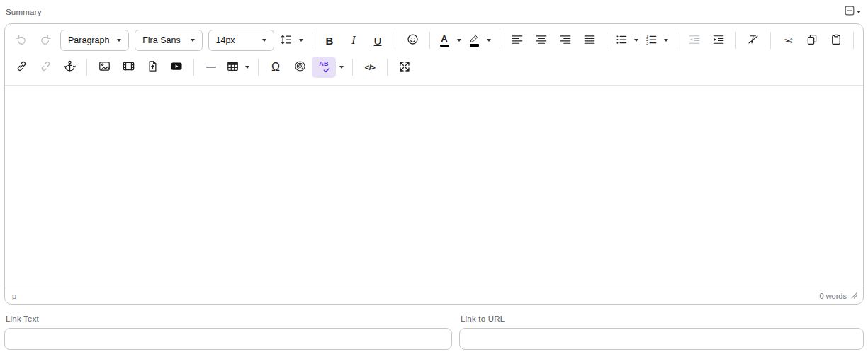  Describe the element at coordinates (247, 67) in the screenshot. I see `table-caret-button` at that location.